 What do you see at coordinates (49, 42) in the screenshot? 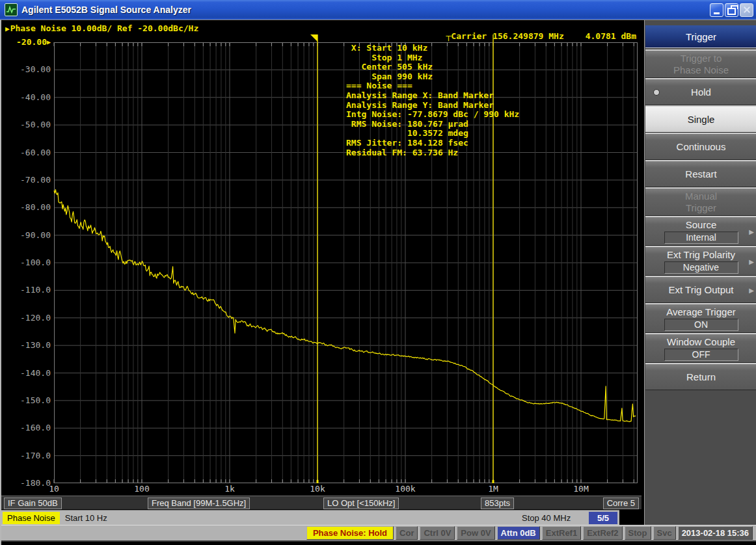
I see `ref-level-marker-icon: ▶` at bounding box center [49, 42].